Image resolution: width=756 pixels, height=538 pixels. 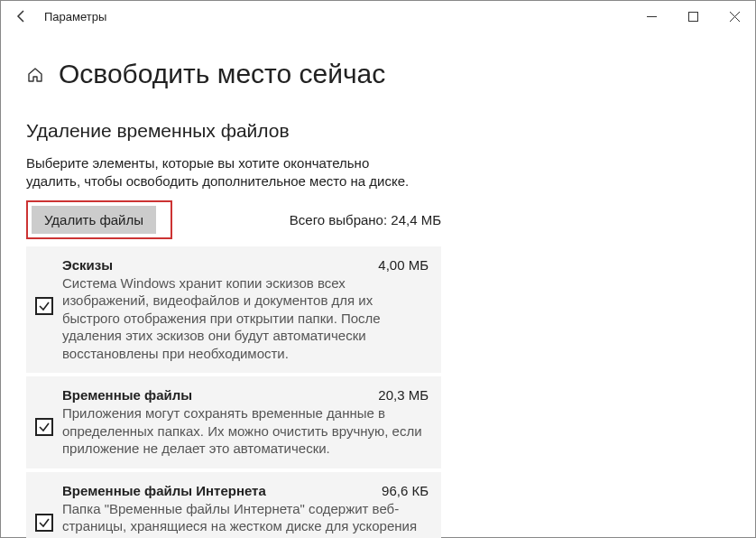 I want to click on home-icon, so click(x=35, y=78).